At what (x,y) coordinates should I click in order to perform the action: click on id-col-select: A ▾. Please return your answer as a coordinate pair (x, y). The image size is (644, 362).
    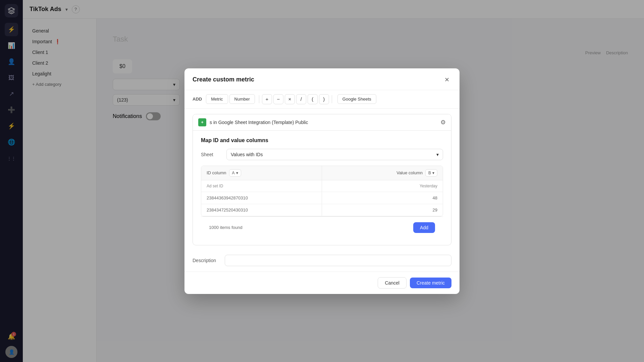
    Looking at the image, I should click on (235, 173).